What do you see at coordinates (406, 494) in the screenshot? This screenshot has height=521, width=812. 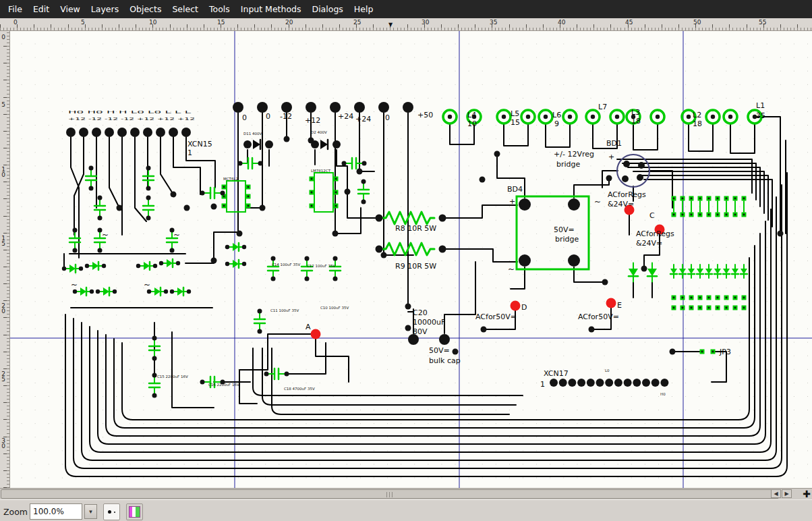 I see `horizontal-scrollbar: ◀ ▶ ✚` at bounding box center [406, 494].